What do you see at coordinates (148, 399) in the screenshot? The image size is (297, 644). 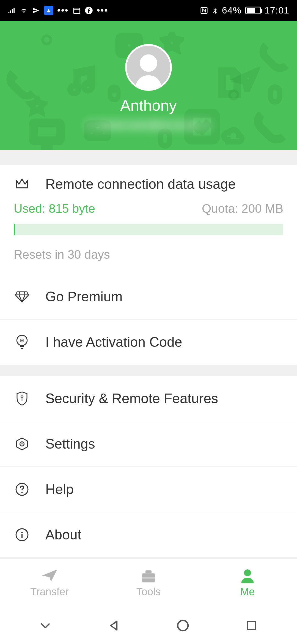 I see `menu-item-security: Security & Remote Features` at bounding box center [148, 399].